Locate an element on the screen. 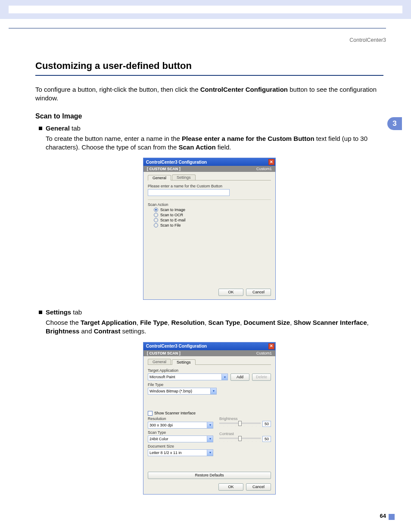 Image resolution: width=411 pixels, height=532 pixels. intro-paragraph: To configure a button, right-click the b… is located at coordinates (209, 94).